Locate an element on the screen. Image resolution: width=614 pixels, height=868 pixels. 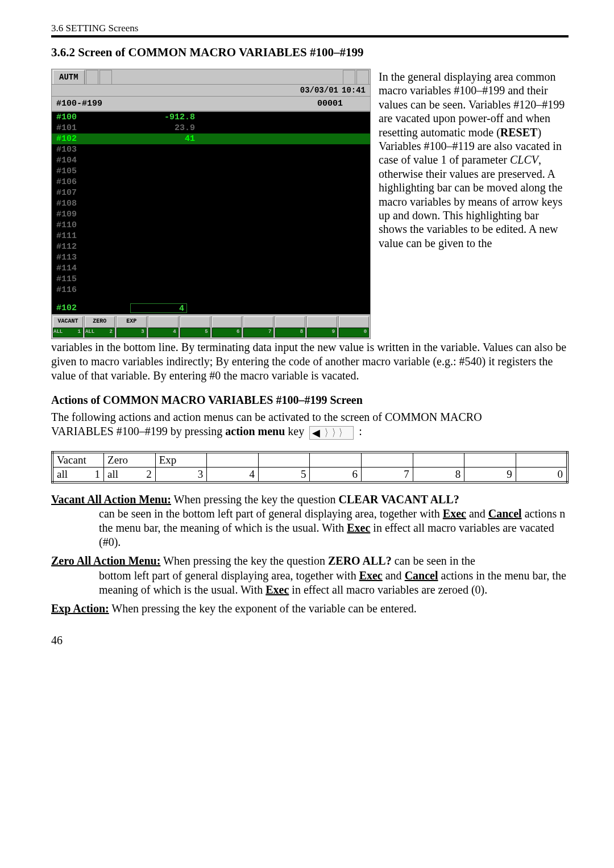
softkey: 9 is located at coordinates (322, 327).